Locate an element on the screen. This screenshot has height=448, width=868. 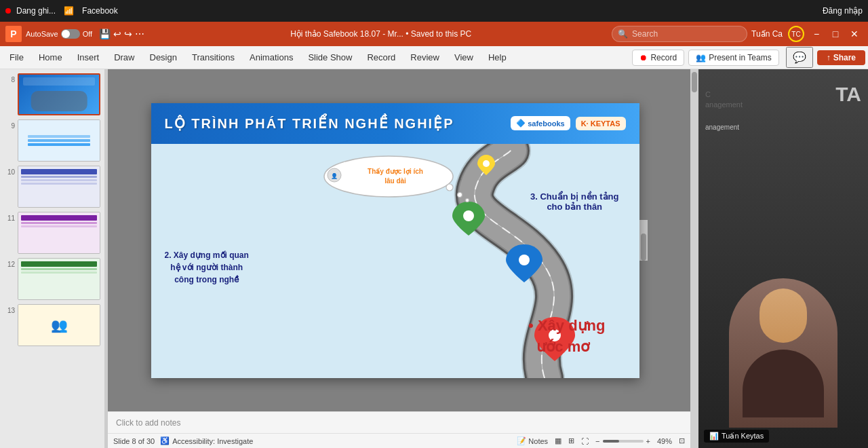
more-icon: ⋯ is located at coordinates (140, 34).